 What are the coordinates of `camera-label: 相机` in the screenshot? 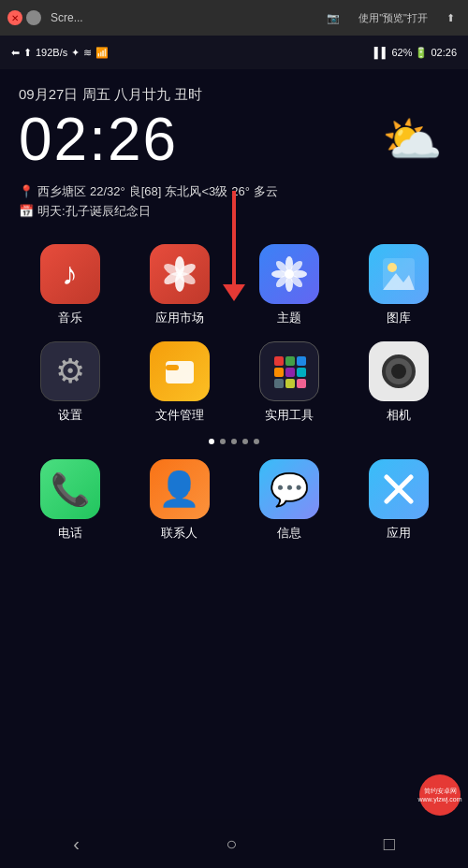 It's located at (399, 415).